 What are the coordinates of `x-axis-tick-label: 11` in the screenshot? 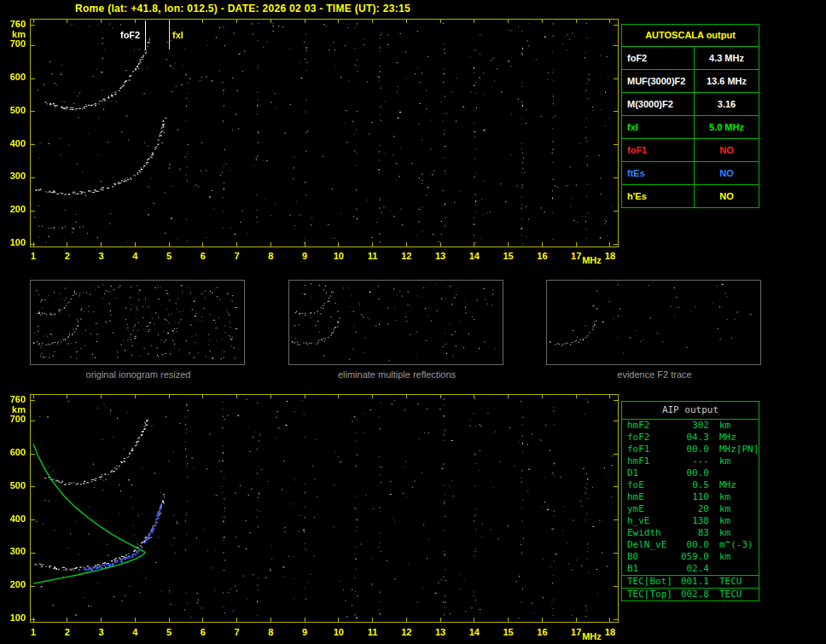 It's located at (373, 633).